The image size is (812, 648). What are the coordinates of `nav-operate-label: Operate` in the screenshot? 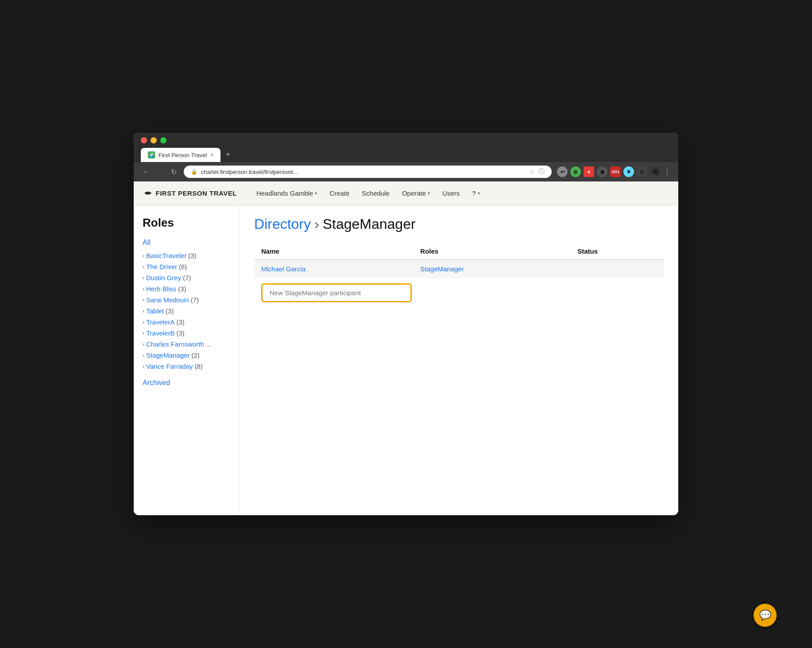 It's located at (414, 193).